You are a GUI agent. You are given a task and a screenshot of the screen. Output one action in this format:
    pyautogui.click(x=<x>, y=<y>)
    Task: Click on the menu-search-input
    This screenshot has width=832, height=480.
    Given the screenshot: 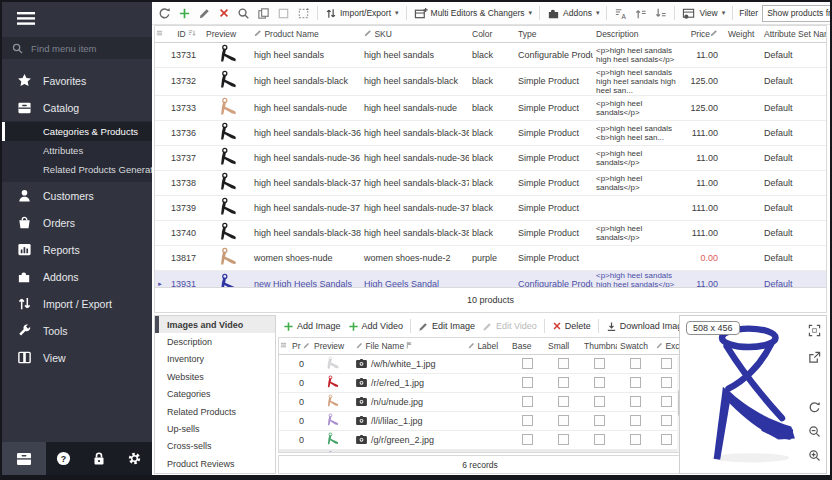 What is the action you would take?
    pyautogui.click(x=81, y=48)
    